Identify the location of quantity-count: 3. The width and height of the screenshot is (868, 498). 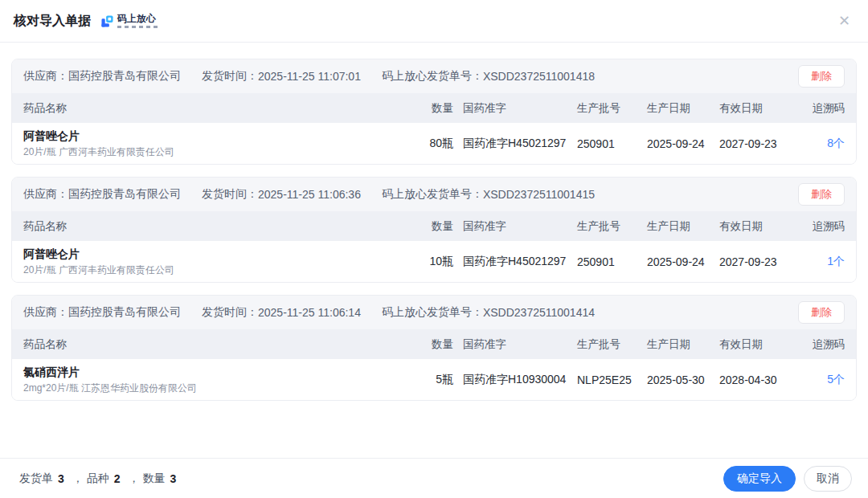
(174, 479).